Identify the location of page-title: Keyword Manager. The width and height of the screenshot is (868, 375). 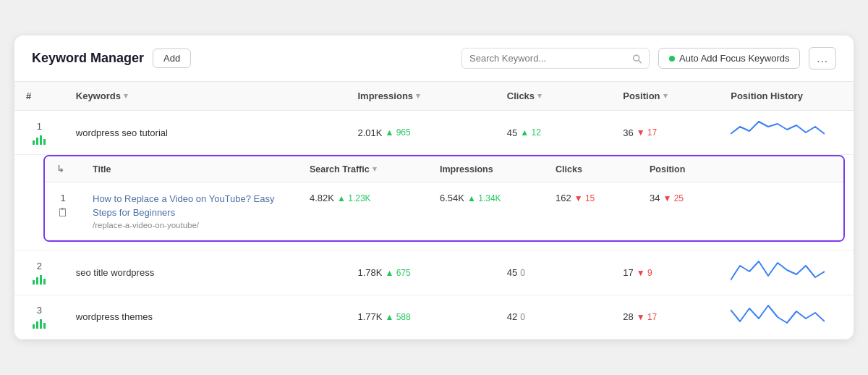
(88, 58).